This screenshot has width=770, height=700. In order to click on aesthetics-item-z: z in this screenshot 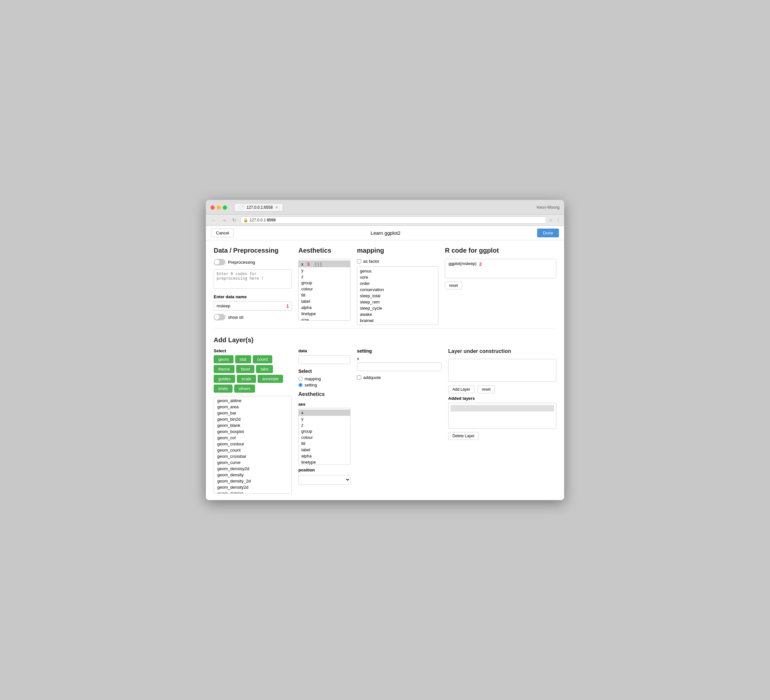, I will do `click(325, 277)`.